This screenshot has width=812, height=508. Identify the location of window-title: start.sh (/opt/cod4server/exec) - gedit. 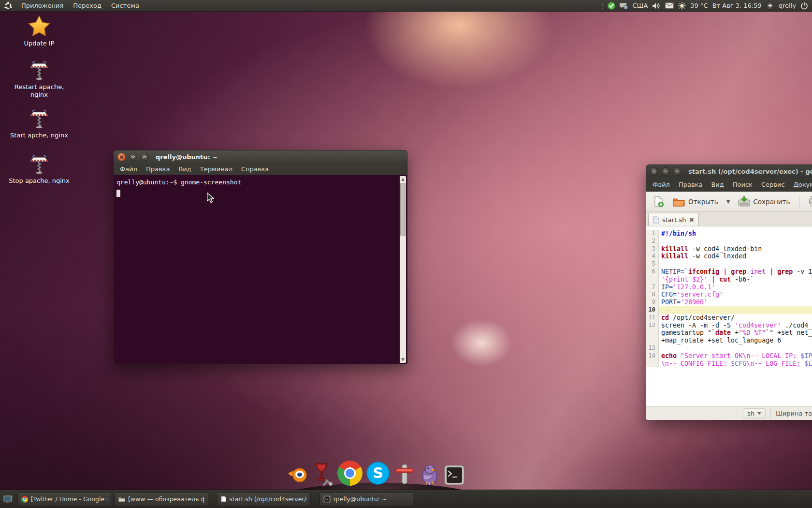
(750, 171).